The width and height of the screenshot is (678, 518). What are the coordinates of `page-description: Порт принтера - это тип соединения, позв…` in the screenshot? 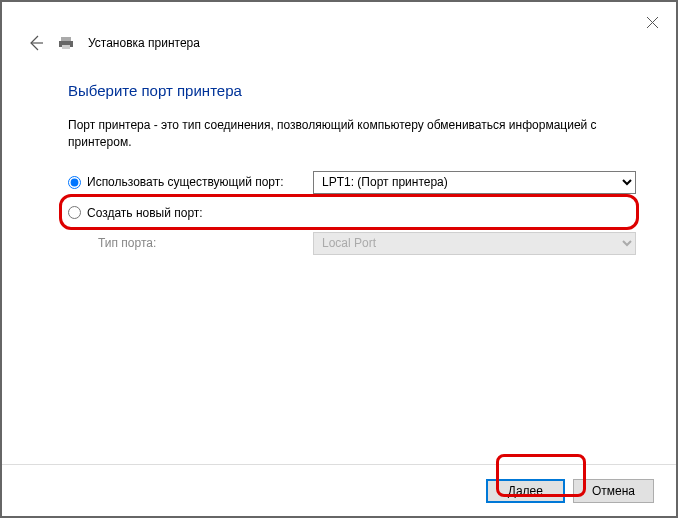 It's located at (352, 134).